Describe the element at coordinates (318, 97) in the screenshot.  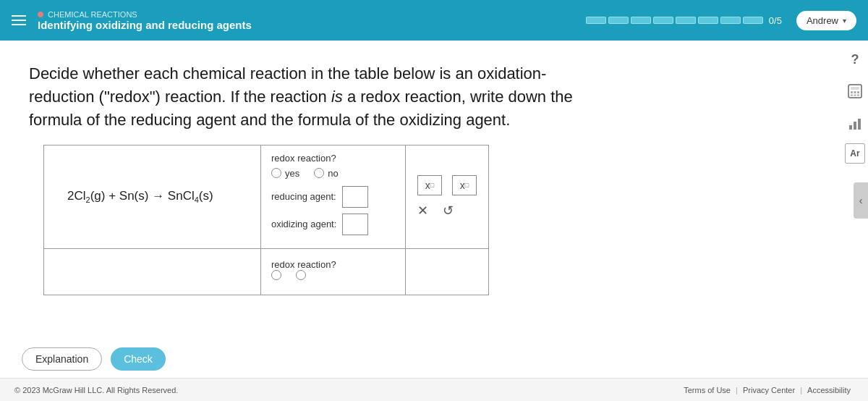
I see `question-text: Decide whether each chemical reaction in…` at that location.